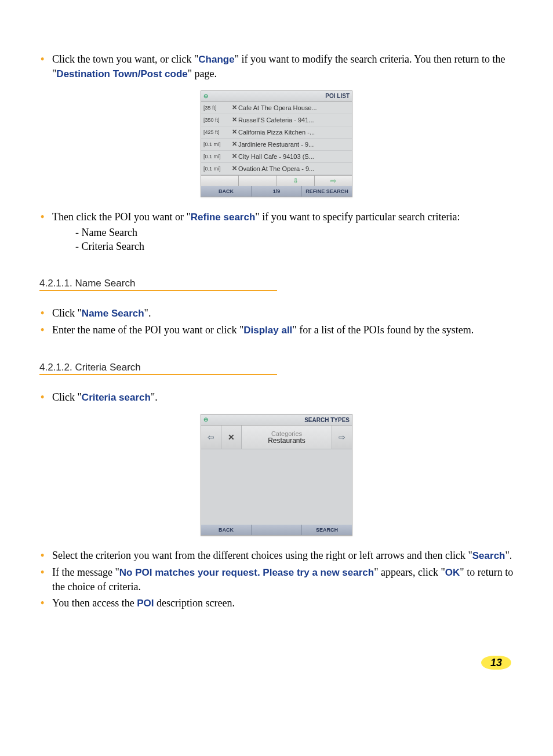 The image size is (553, 756). Describe the element at coordinates (217, 132) in the screenshot. I see `poi-distance: [425 ft]` at that location.